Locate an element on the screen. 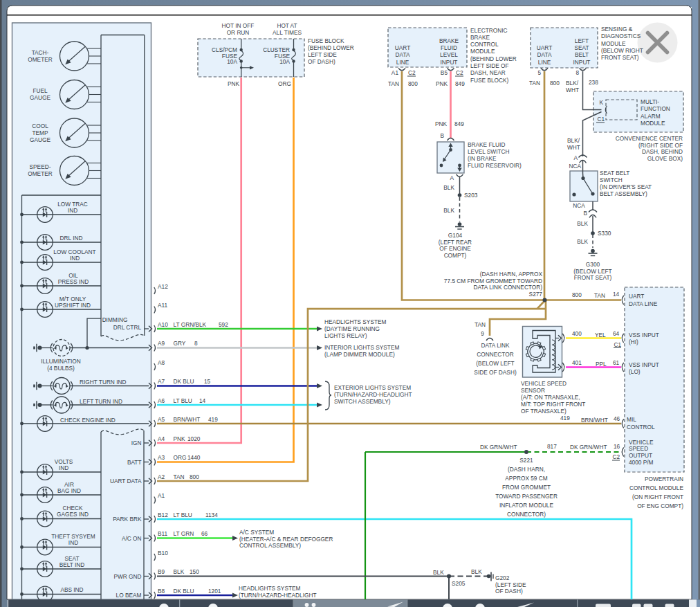 The width and height of the screenshot is (700, 607). svg-text: (LAMP DIMMER MODULE) is located at coordinates (360, 354).